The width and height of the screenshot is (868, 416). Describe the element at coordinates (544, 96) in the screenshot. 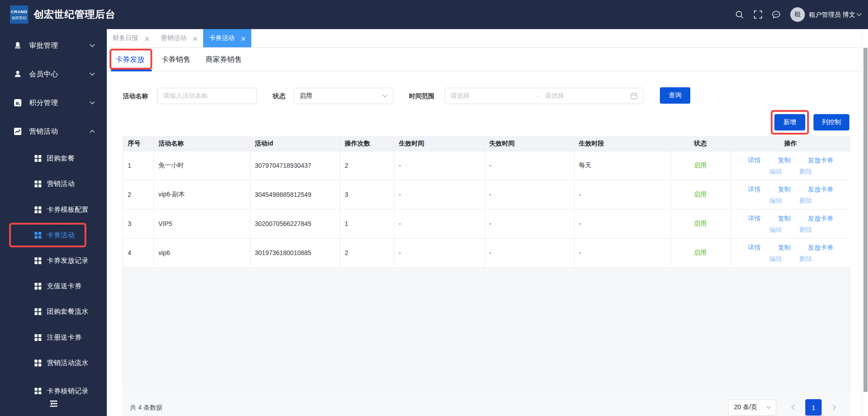

I see `date-range-picker: 请选择 - 请选择` at that location.